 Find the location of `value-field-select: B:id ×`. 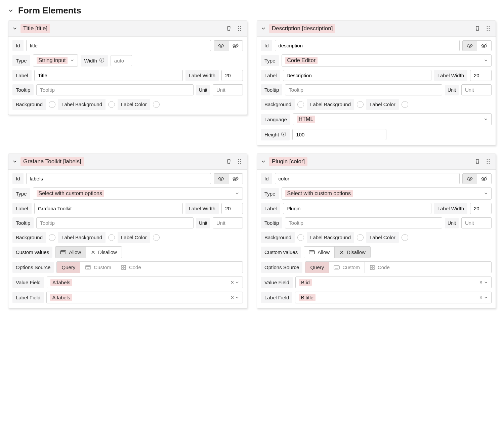

value-field-select: B:id × is located at coordinates (393, 282).